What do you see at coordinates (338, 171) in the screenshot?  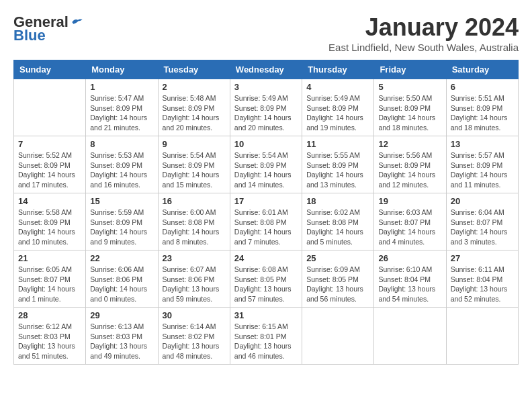 I see `day-info: Sunrise: 5:55 AMSunset: 8:09 PMDaylight:…` at bounding box center [338, 171].